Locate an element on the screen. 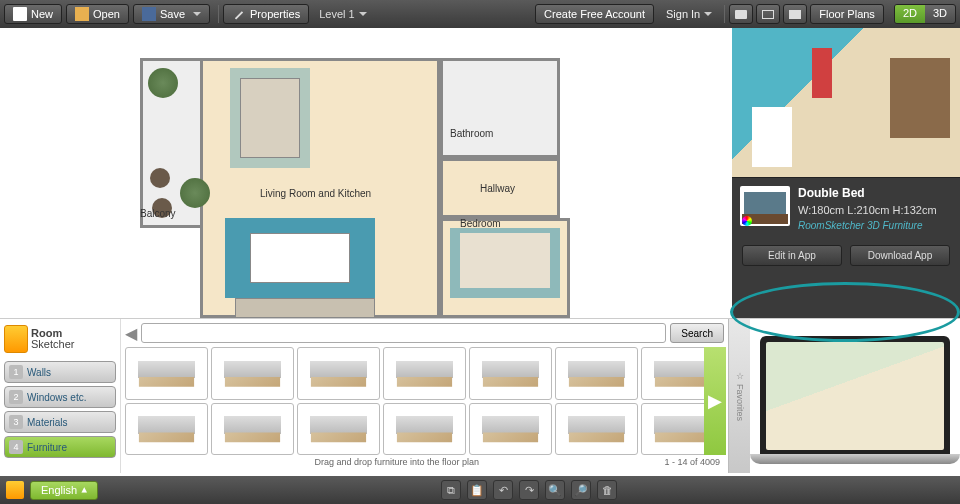  sign-in-button: Sign In is located at coordinates (689, 14).